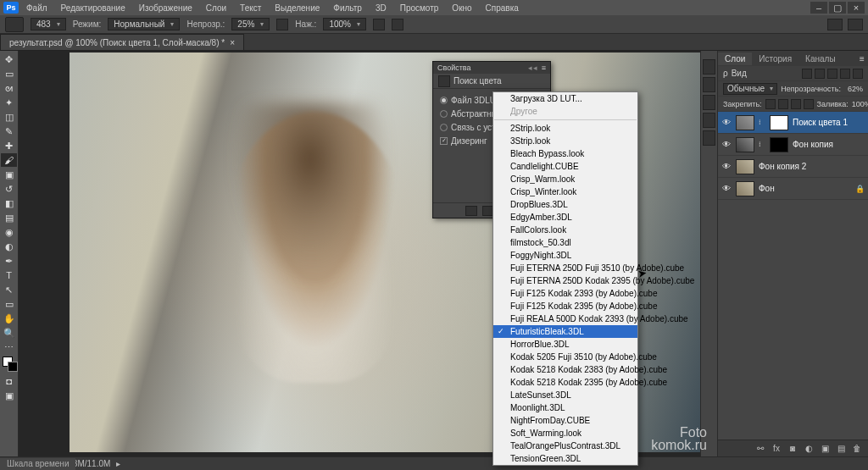  I want to click on lut-menu-item: FallColors.look, so click(565, 230).